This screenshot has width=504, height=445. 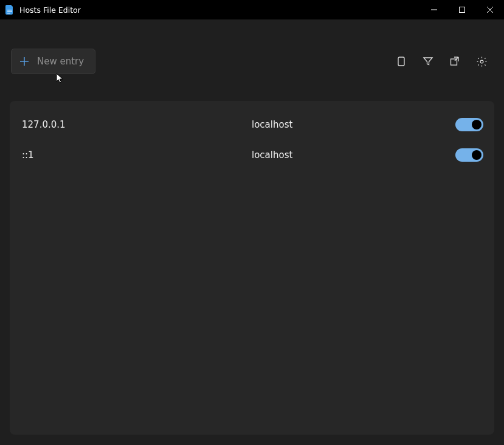 I want to click on entry-row: 127.0.0.1 localhost, so click(x=252, y=125).